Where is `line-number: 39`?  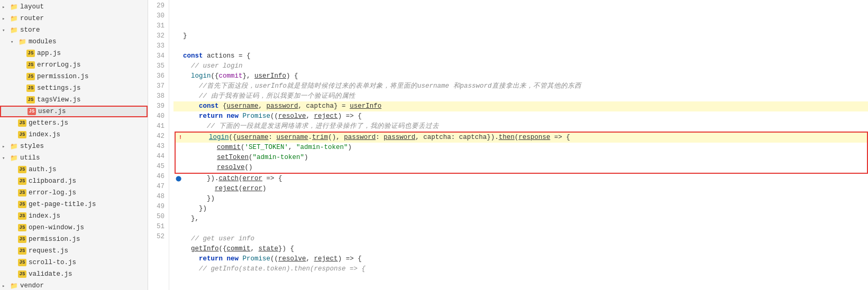
line-number: 39 is located at coordinates (157, 107).